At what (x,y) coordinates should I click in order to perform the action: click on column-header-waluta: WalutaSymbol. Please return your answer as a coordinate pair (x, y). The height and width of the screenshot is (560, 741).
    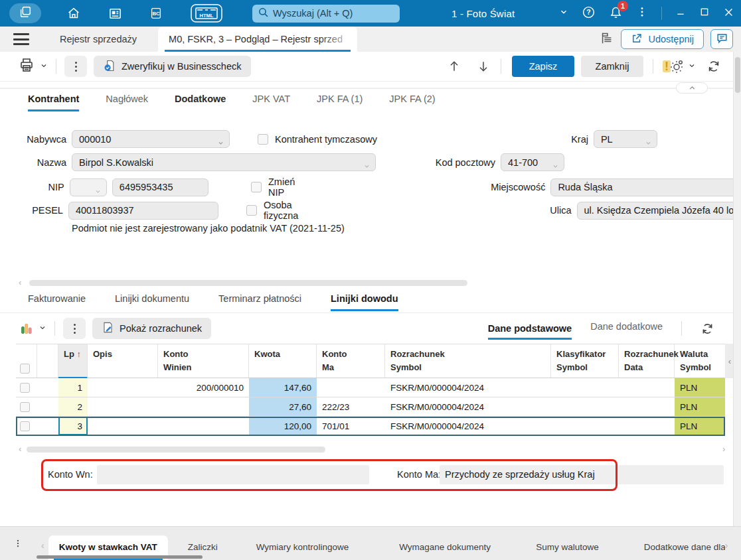
    Looking at the image, I should click on (700, 361).